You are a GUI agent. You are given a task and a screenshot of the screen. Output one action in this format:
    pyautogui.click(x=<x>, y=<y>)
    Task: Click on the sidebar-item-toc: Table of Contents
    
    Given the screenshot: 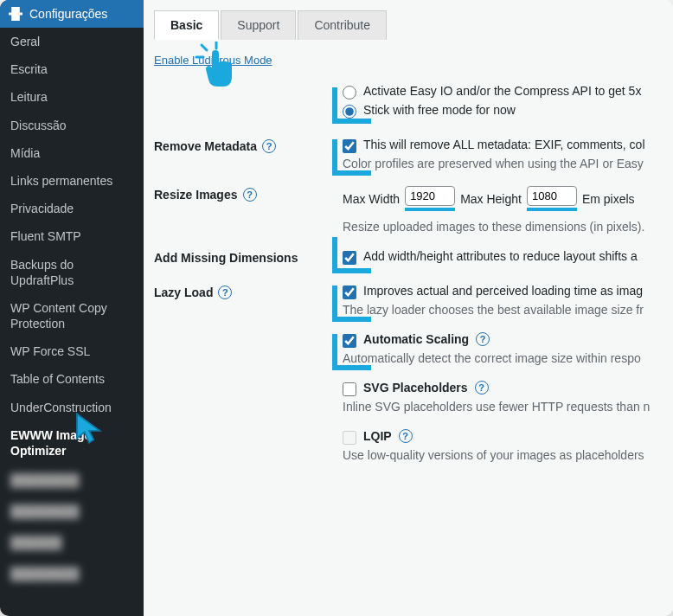 What is the action you would take?
    pyautogui.click(x=72, y=379)
    